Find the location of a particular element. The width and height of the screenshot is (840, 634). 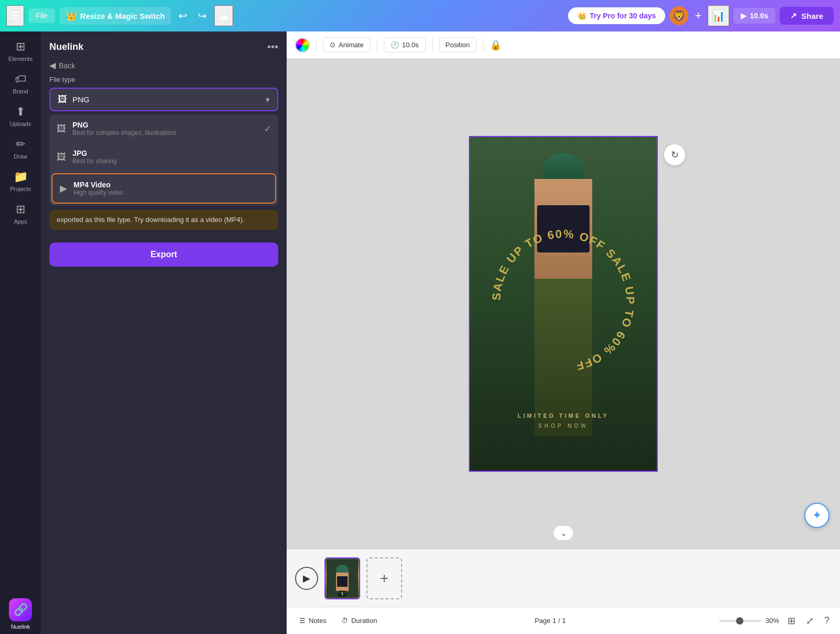

animate-button: ⊙ Animate is located at coordinates (346, 45).